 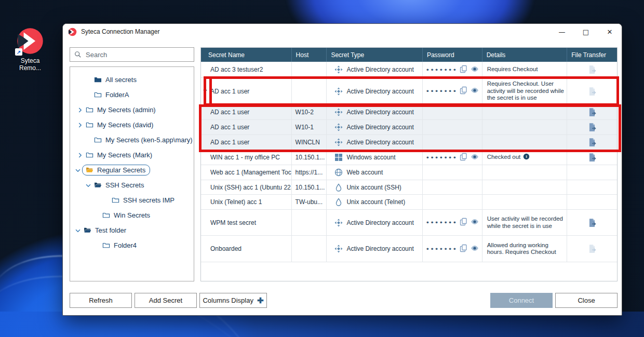 What do you see at coordinates (132, 155) in the screenshot?
I see `sidebar-item-my-secrets-mark-: My Secrets (Mark)` at bounding box center [132, 155].